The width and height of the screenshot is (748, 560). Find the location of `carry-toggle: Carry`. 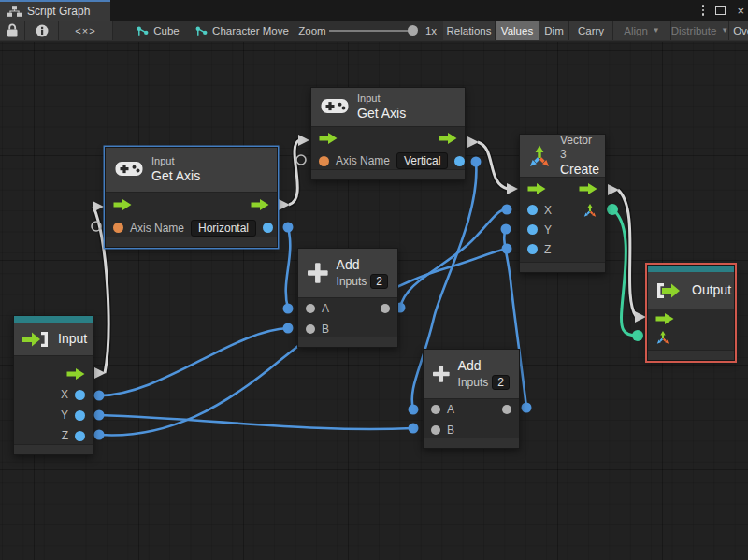

carry-toggle: Carry is located at coordinates (591, 30).